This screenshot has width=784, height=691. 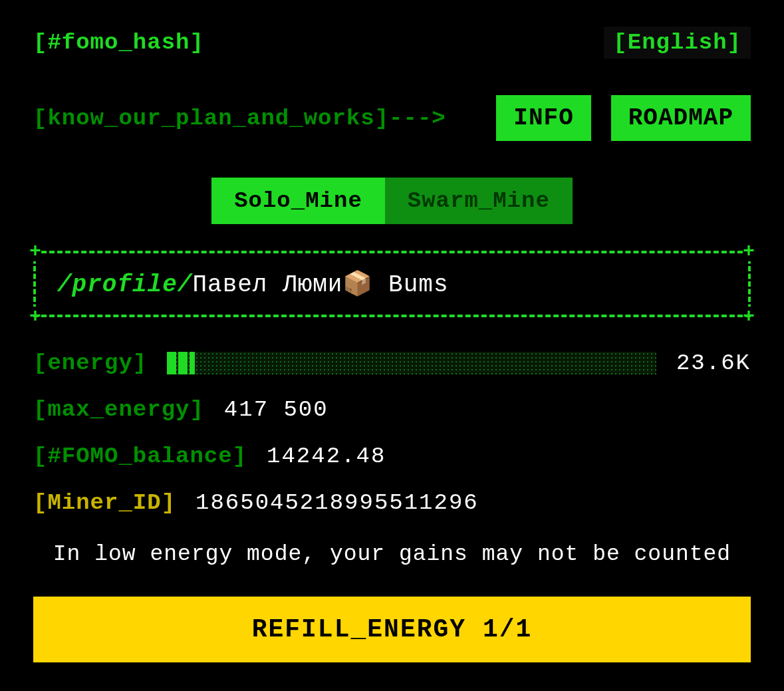 I want to click on profile-path-label: /profile/, so click(x=125, y=285).